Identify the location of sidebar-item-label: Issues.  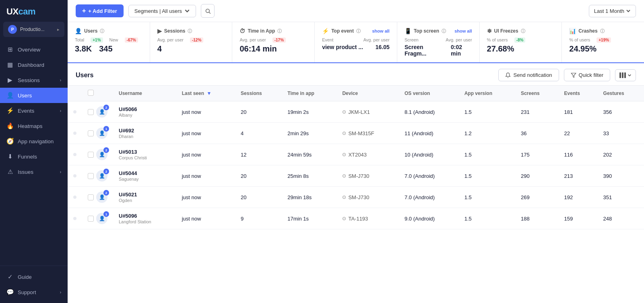
(37, 172).